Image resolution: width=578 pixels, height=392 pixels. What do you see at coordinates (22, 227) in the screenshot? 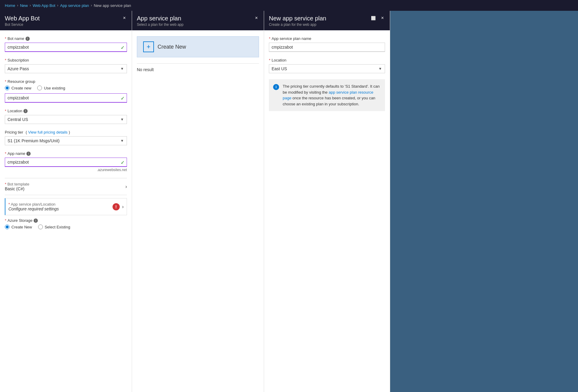
I see `azure-storage-create-new-label: Create New` at bounding box center [22, 227].